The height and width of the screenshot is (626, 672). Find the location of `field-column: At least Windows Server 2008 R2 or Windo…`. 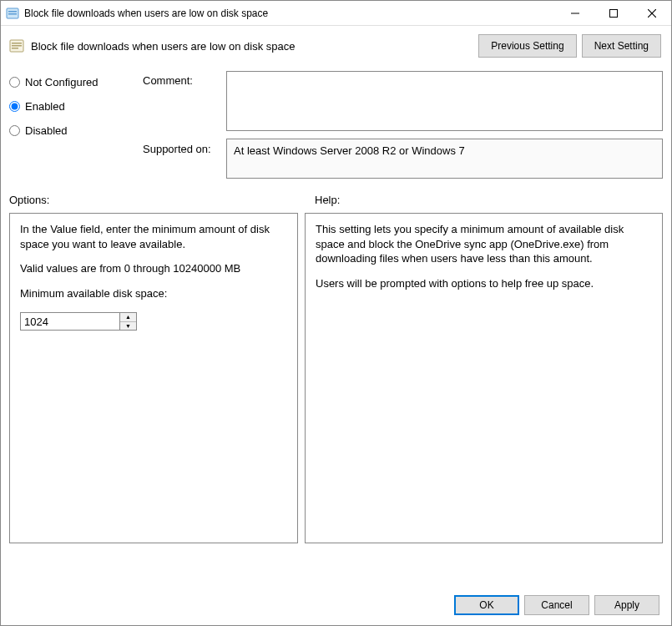

field-column: At least Windows Server 2008 R2 or Windo… is located at coordinates (444, 125).